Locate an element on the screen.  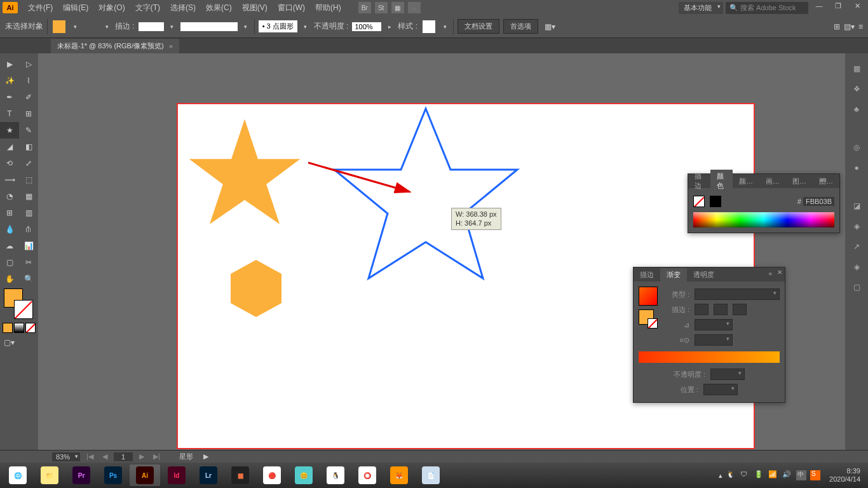
pen-tool: ✒ is located at coordinates (10, 97).